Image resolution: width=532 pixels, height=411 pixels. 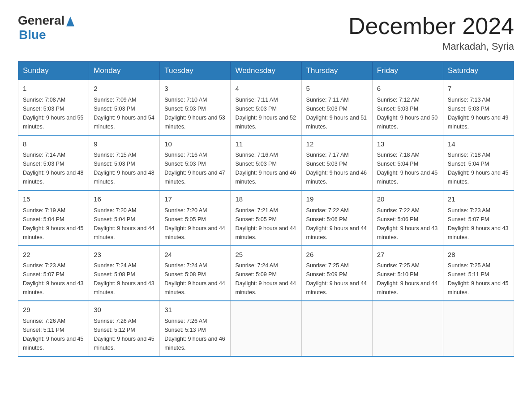 I want to click on day-number: 18, so click(x=266, y=200).